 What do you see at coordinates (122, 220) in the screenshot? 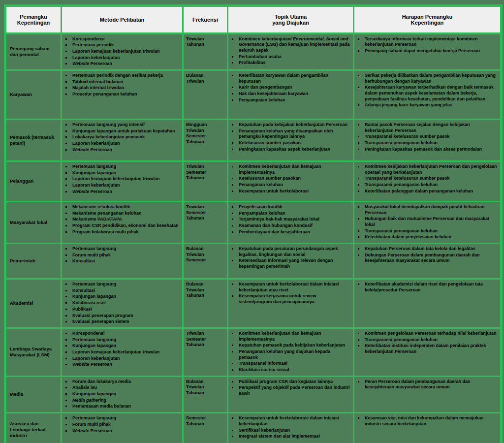
I see `engagement-methods-list: Mekanisme resolusi konflikMekanisme pena…` at bounding box center [122, 220].